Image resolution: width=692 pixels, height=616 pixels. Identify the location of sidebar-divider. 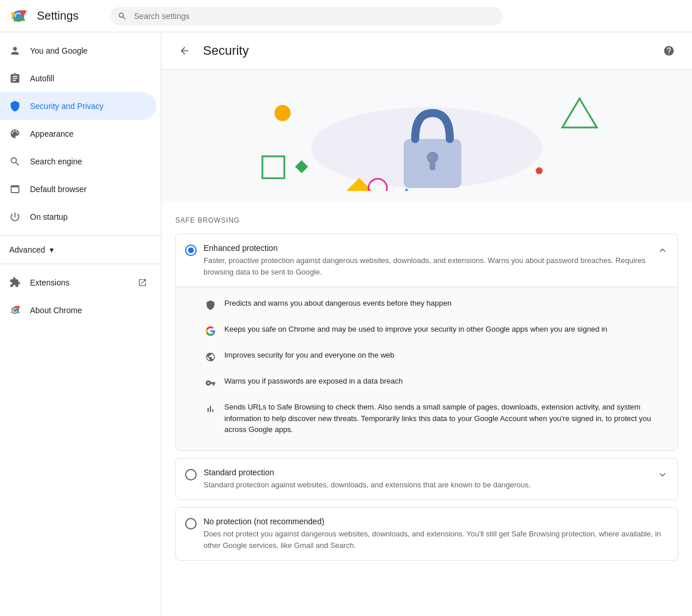
(81, 235).